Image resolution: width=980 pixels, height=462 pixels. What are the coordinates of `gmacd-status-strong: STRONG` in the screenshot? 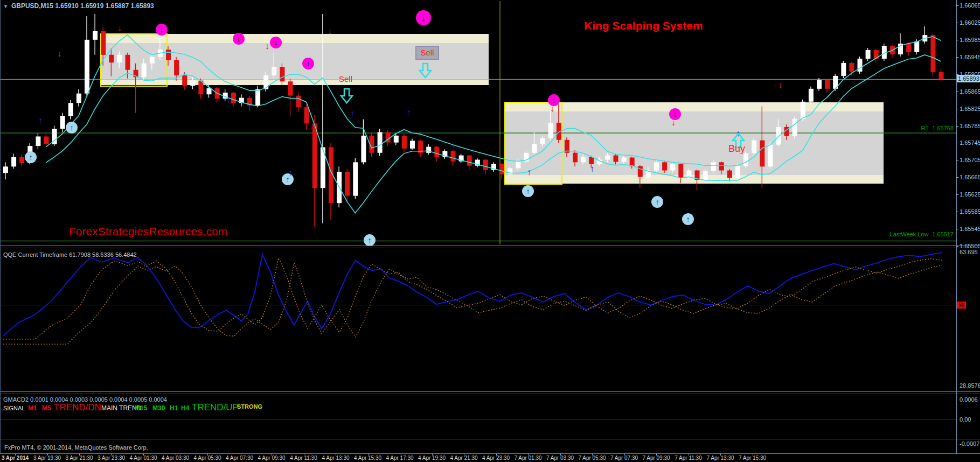 It's located at (250, 407).